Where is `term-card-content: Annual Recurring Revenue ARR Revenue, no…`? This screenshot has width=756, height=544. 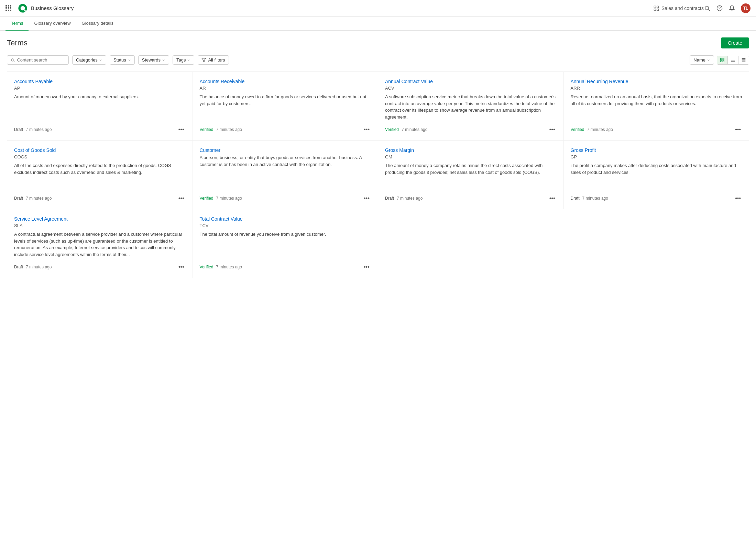
term-card-content: Annual Recurring Revenue ARR Revenue, no… is located at coordinates (657, 106).